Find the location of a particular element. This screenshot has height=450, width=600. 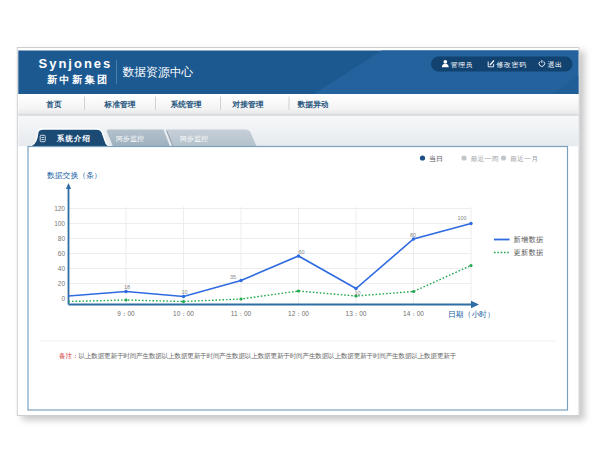

svg-text:以上数据更新于时间产生数据以上数据更新于时间产生数据以上数据: 以上数据更新于时间产生数据以上数据更新于时间产生数据以上数据更新于时间产生数据以… is located at coordinates (268, 356).